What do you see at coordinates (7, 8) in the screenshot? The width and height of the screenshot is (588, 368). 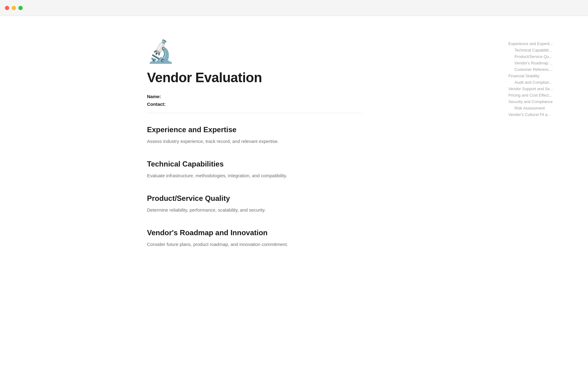 I see `close-button` at bounding box center [7, 8].